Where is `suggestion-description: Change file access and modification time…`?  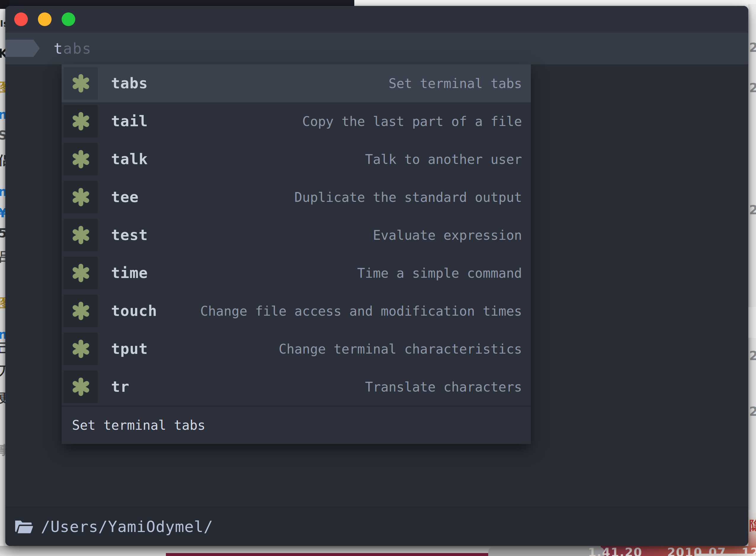 suggestion-description: Change file access and modification time… is located at coordinates (361, 311).